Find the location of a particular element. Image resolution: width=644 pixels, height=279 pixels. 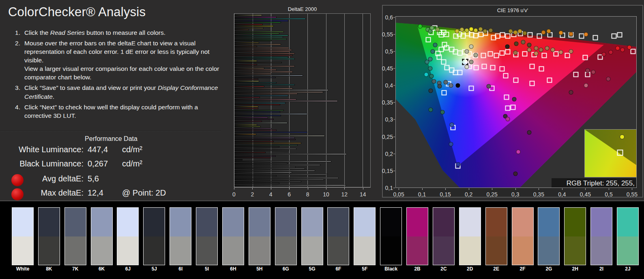

swatch-2d is located at coordinates (470, 236).